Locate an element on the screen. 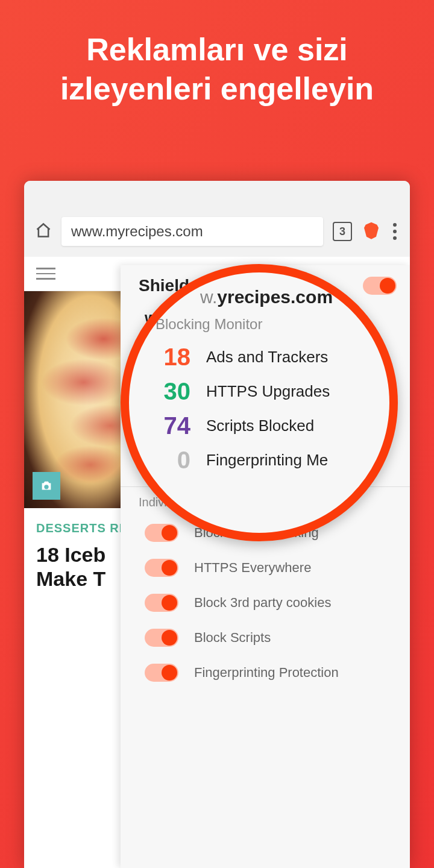 This screenshot has height=868, width=434. menu-icon is located at coordinates (395, 231).